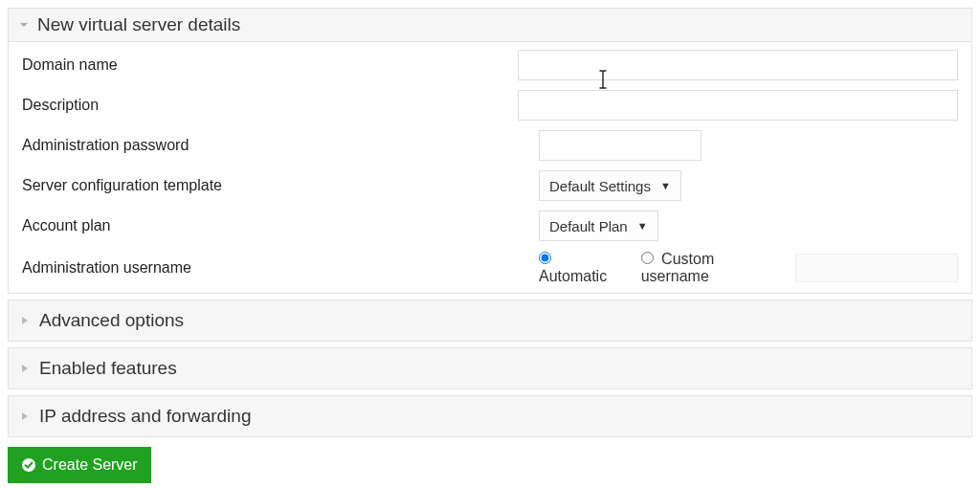 Image resolution: width=980 pixels, height=488 pixels. I want to click on chevron-down-icon, so click(24, 25).